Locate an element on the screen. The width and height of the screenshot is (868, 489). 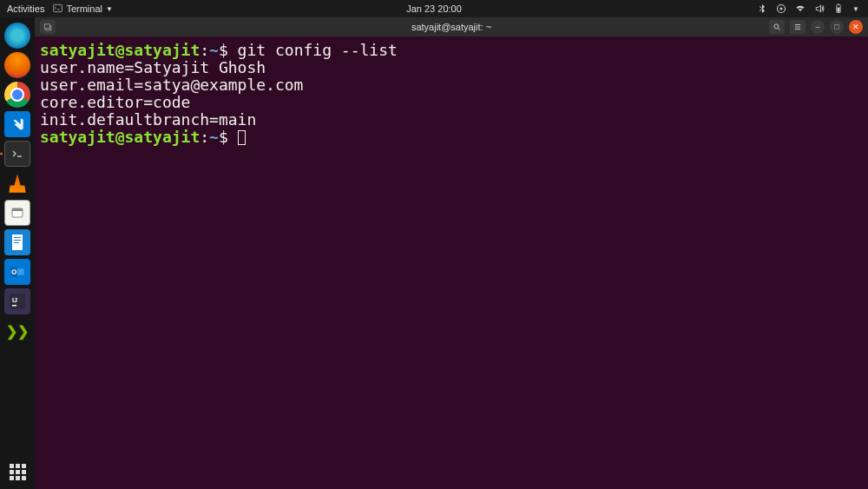
output-line: init.defaultbranch=main is located at coordinates (148, 120).